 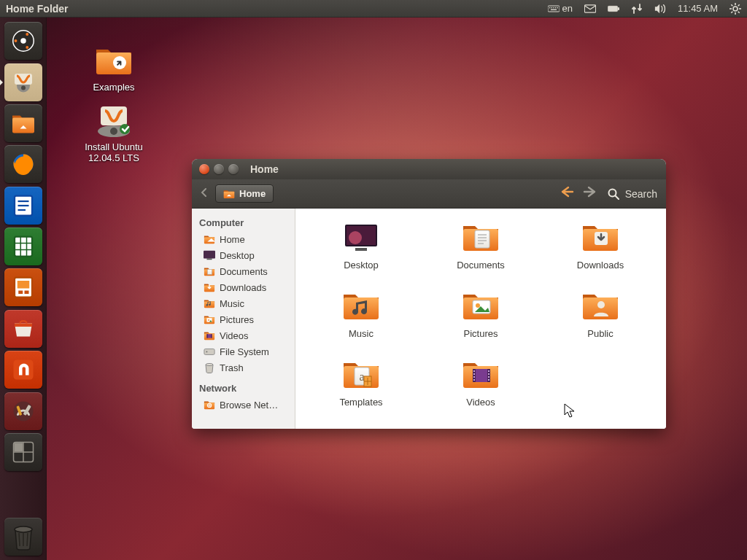 I want to click on sidebar-item-label: Trash, so click(x=232, y=368).